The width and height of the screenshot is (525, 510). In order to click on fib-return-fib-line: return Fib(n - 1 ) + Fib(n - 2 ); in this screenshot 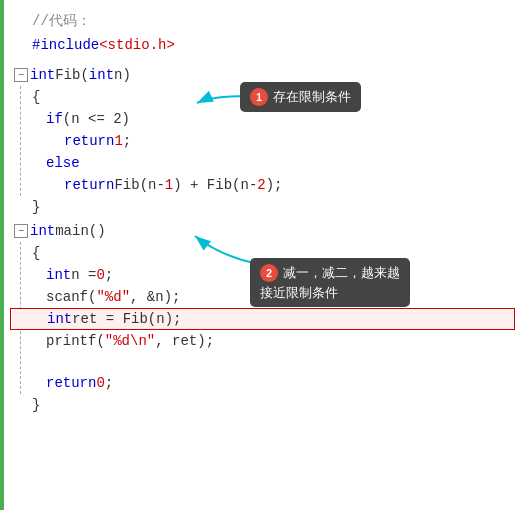, I will do `click(262, 185)`.